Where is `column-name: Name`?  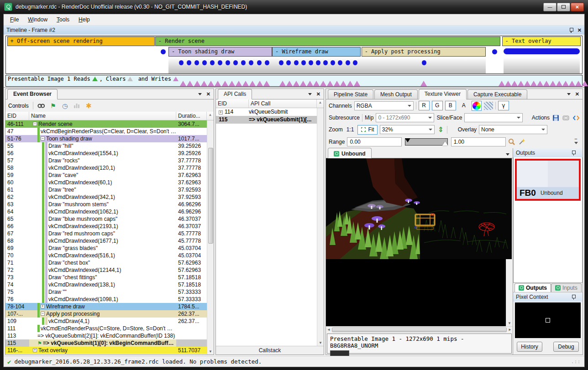 column-name: Name is located at coordinates (103, 116).